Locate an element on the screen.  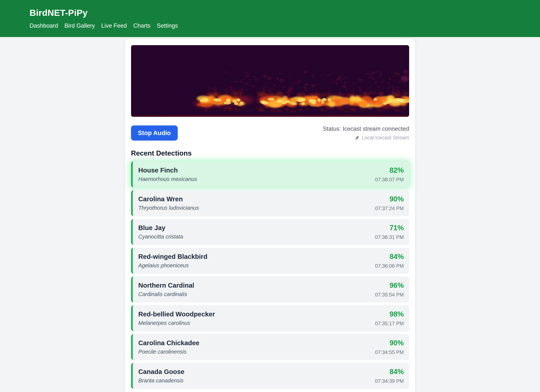
bird-scientific-name: Haemorhous mexicanus is located at coordinates (168, 179).